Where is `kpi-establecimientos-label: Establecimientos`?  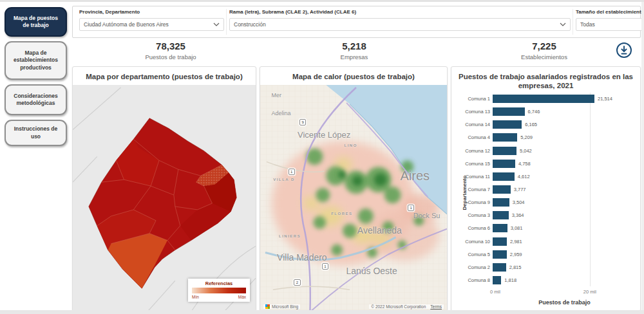
kpi-establecimientos-label: Establecimientos is located at coordinates (544, 57).